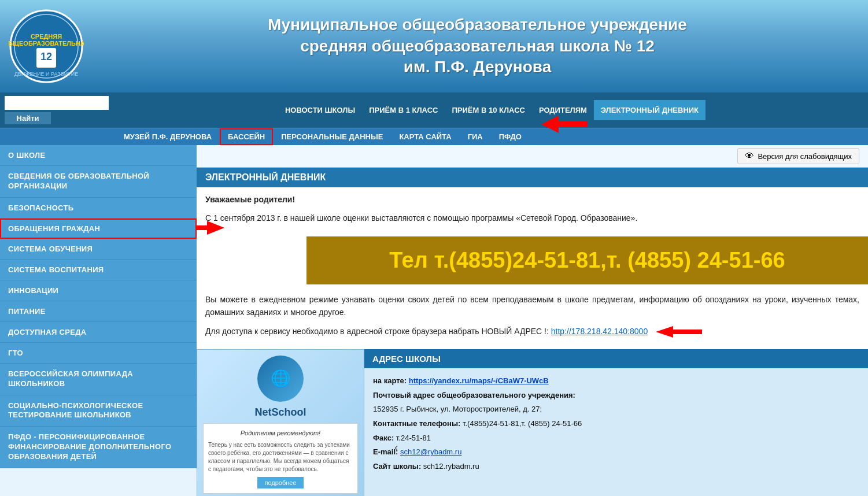  What do you see at coordinates (46, 43) in the screenshot?
I see `svg-text: ОБЩЕОБРАЗОВАТЕЛЬНАЯ` at bounding box center [46, 43].